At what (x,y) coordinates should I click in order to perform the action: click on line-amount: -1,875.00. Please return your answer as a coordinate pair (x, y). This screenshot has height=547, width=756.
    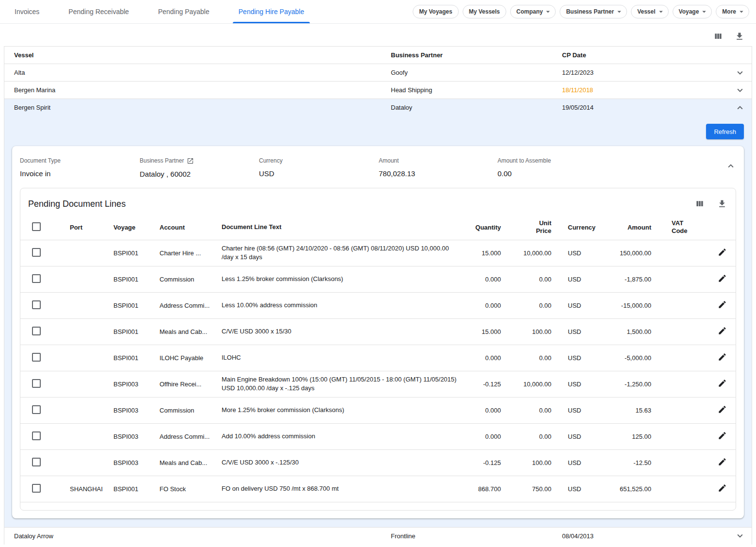
    Looking at the image, I should click on (641, 280).